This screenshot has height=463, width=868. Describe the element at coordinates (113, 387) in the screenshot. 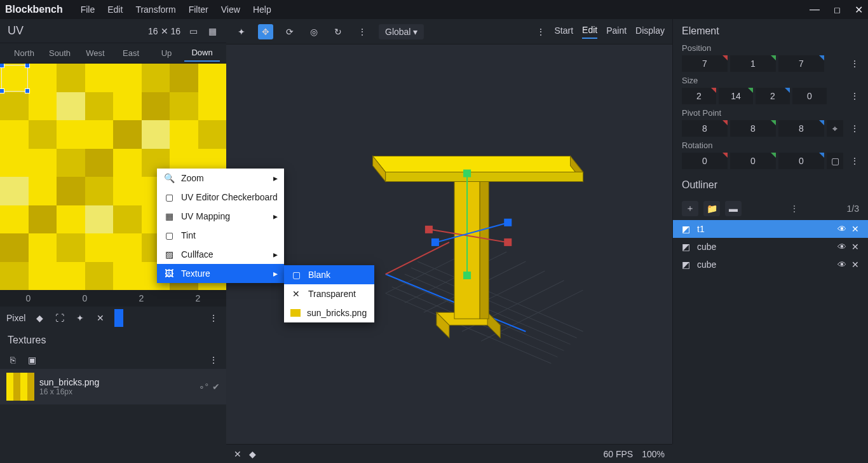

I see `texture-row: sun_bricks.png 16 x 16px ∘° ✔` at that location.